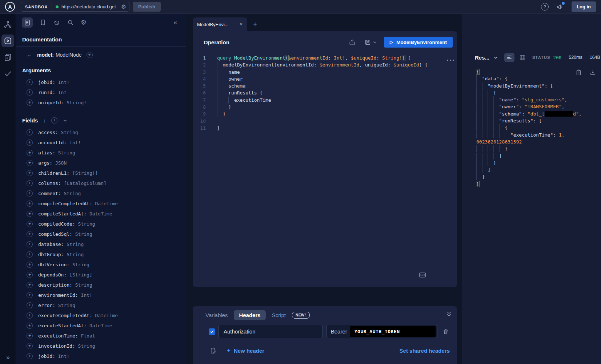 This screenshot has width=601, height=364. What do you see at coordinates (48, 132) in the screenshot?
I see `field-name: access:` at bounding box center [48, 132].